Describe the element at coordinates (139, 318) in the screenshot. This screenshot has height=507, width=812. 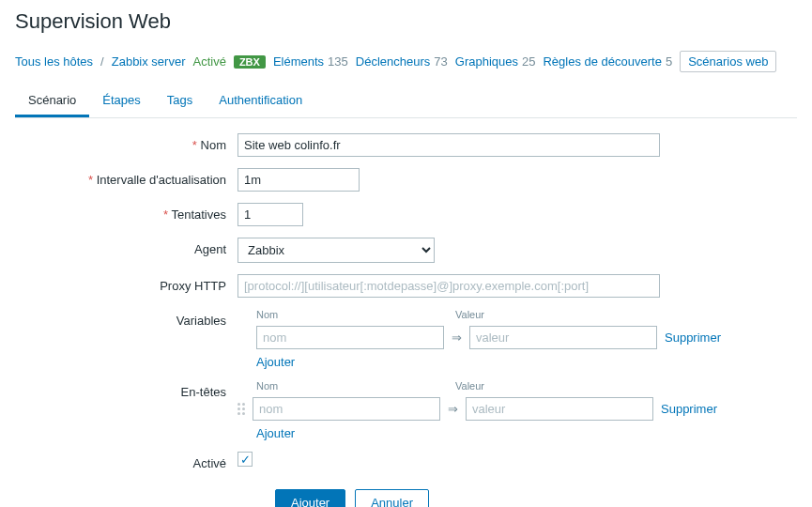
I see `variables-label: Variables` at that location.